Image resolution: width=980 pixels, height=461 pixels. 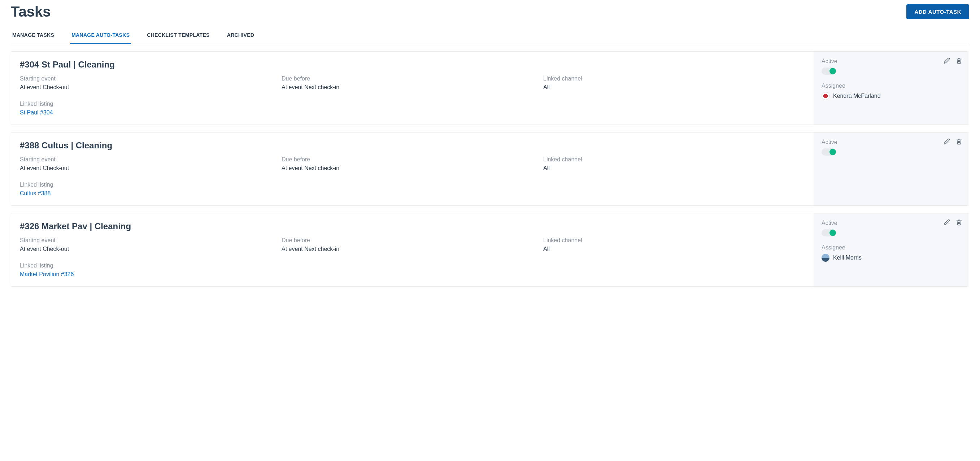 What do you see at coordinates (33, 36) in the screenshot?
I see `tab-manage-tasks: MANAGE TASKS` at bounding box center [33, 36].